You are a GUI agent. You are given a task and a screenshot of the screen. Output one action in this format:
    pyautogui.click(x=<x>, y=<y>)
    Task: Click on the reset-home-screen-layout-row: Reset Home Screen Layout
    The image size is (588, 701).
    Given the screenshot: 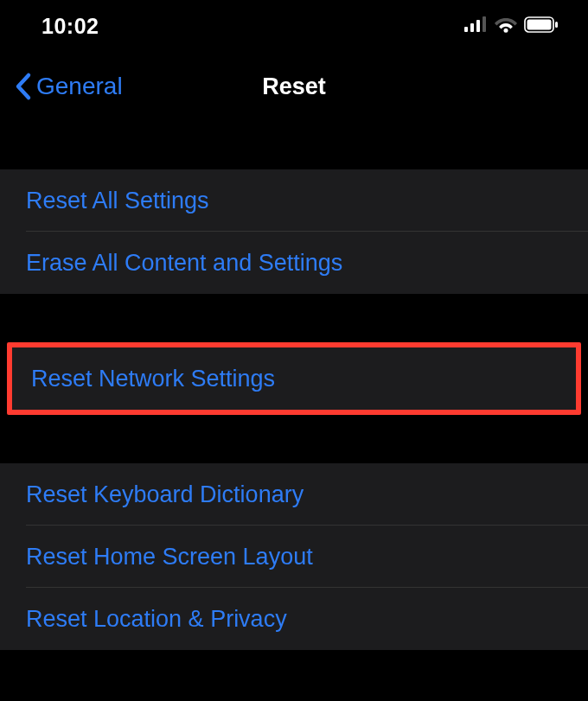 What is the action you would take?
    pyautogui.click(x=294, y=557)
    